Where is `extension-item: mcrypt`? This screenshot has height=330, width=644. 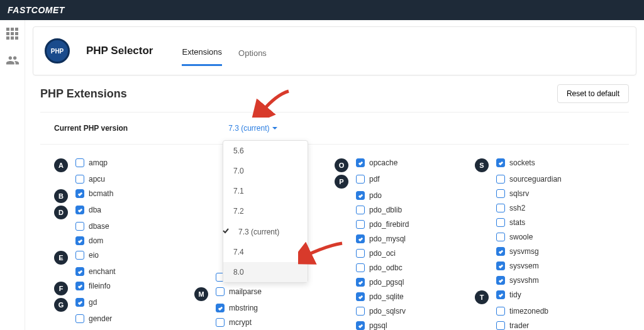
extension-item: mcrypt is located at coordinates (234, 322).